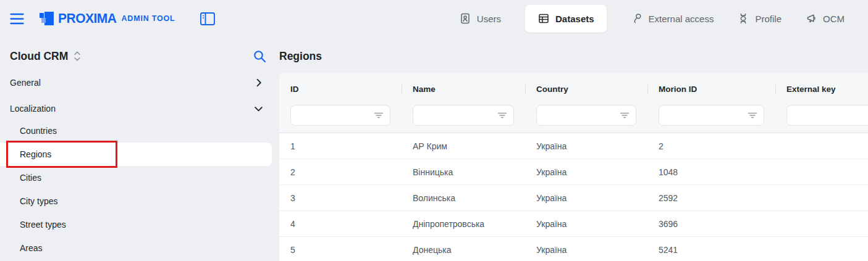 This screenshot has width=868, height=261. I want to click on sidebar-item-regions: Regions, so click(136, 154).